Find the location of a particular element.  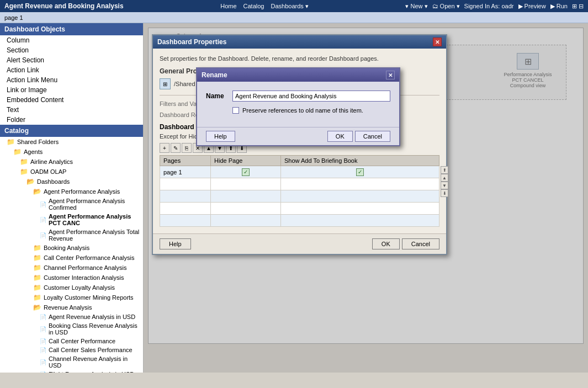

sidebar-item-alert-section: Alert Section is located at coordinates (72, 60).